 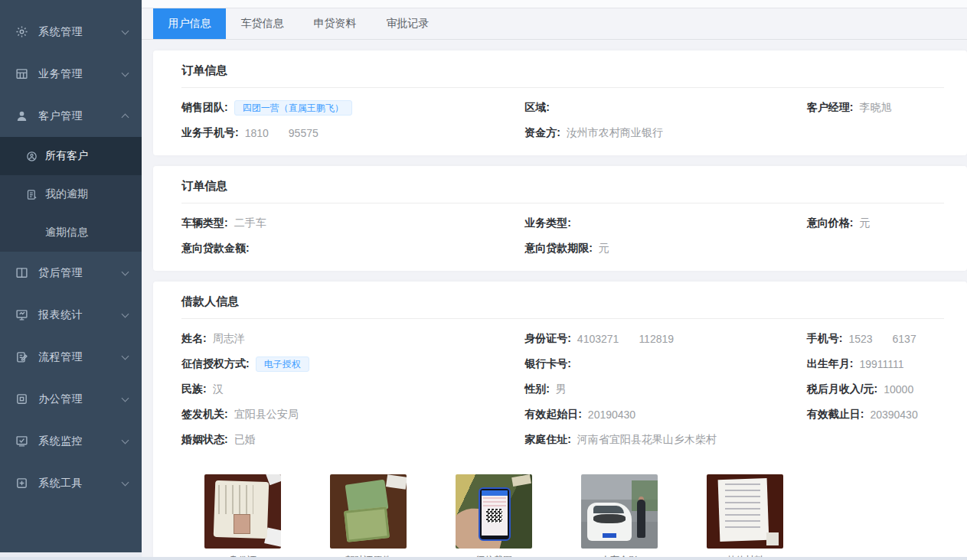 What do you see at coordinates (548, 440) in the screenshot?
I see `field-label: 家庭住址:` at bounding box center [548, 440].